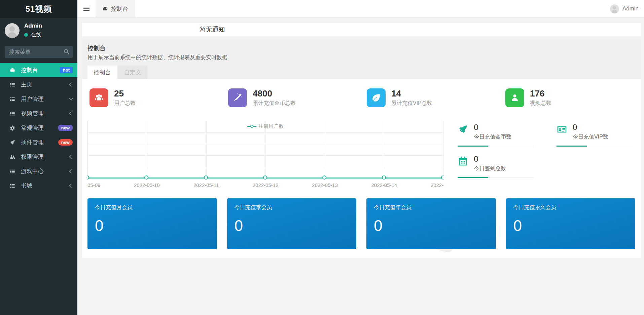 This screenshot has height=315, width=644. Describe the element at coordinates (39, 157) in the screenshot. I see `sidebar-item-auth-mgmt: 权限管理` at that location.